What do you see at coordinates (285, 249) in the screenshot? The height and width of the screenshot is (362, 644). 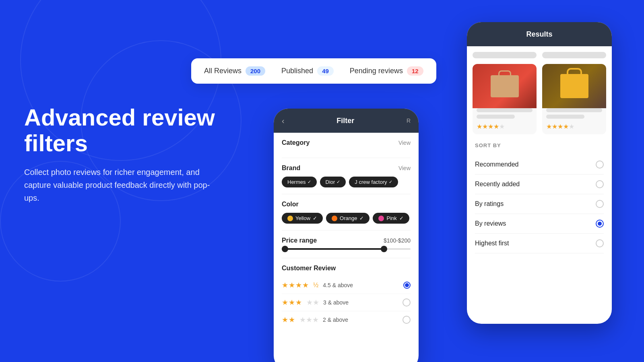 I see `price-thumb-left` at bounding box center [285, 249].